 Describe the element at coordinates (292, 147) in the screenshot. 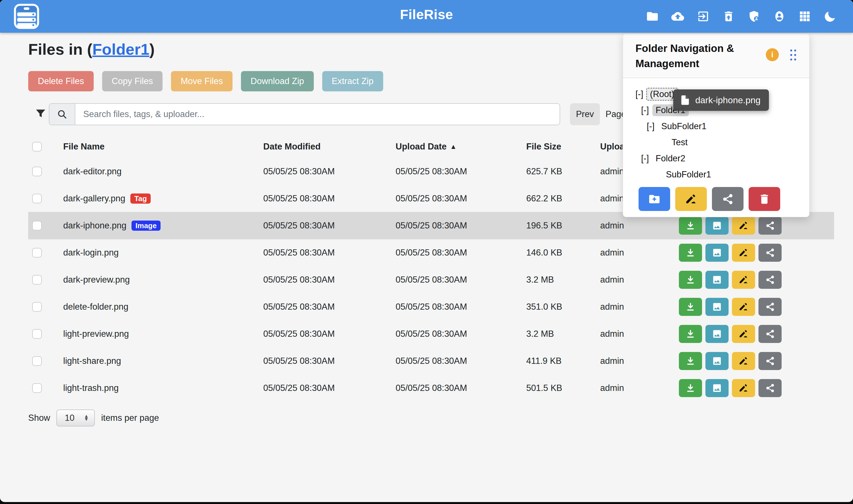

I see `column-header-date-modified: Date Modified` at that location.